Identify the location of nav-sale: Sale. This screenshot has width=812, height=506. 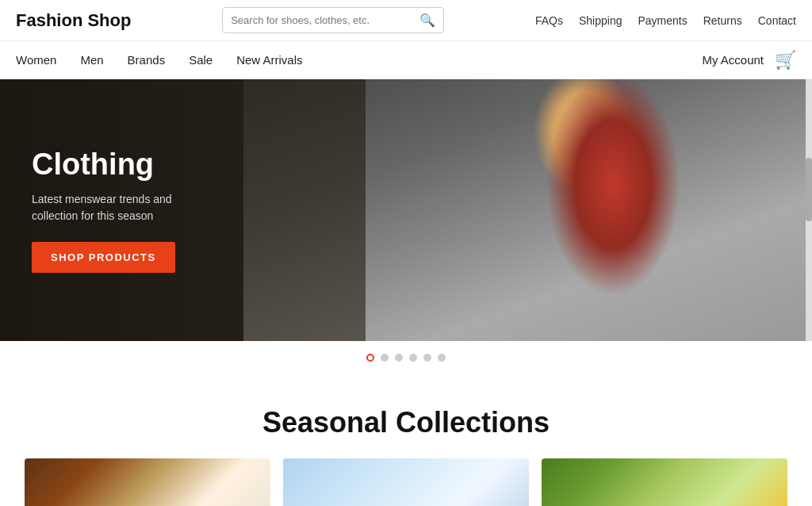
(201, 60).